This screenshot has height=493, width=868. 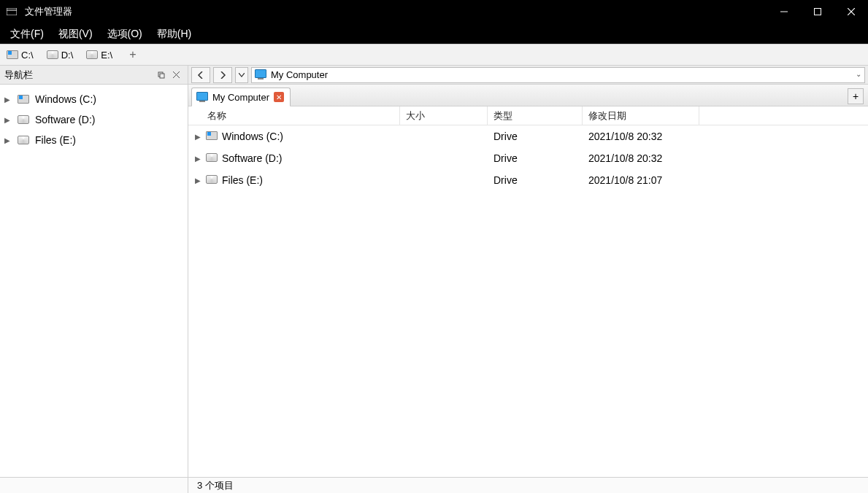 What do you see at coordinates (93, 75) in the screenshot?
I see `sidebar-header: 导航栏` at bounding box center [93, 75].